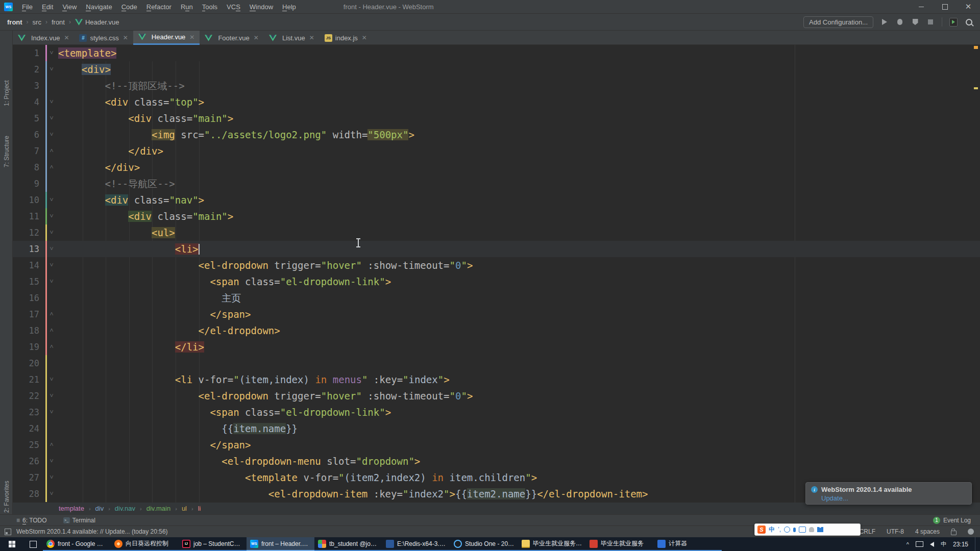 This screenshot has height=551, width=980. I want to click on lock-icon, so click(953, 533).